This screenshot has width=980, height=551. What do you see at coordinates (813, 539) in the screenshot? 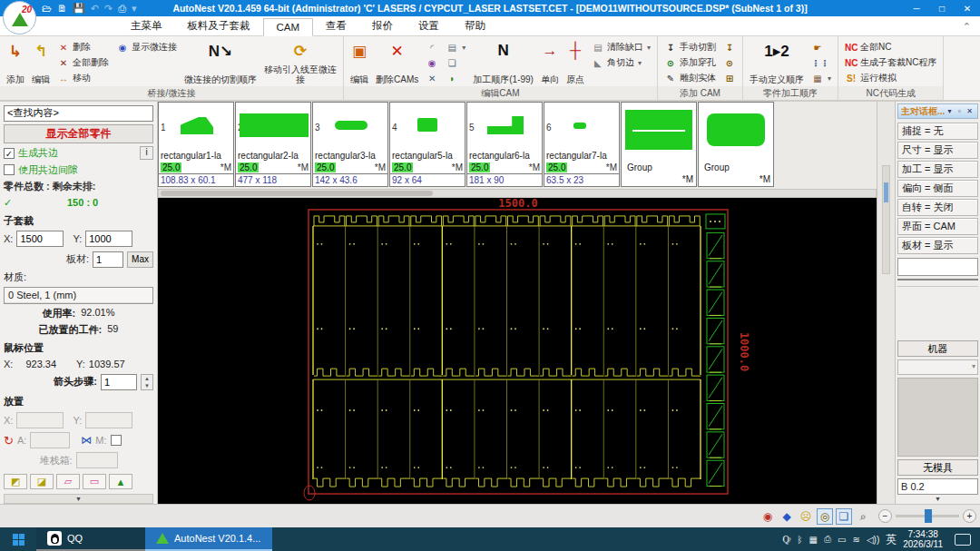
I see `blue-app-icon: ▦` at bounding box center [813, 539].